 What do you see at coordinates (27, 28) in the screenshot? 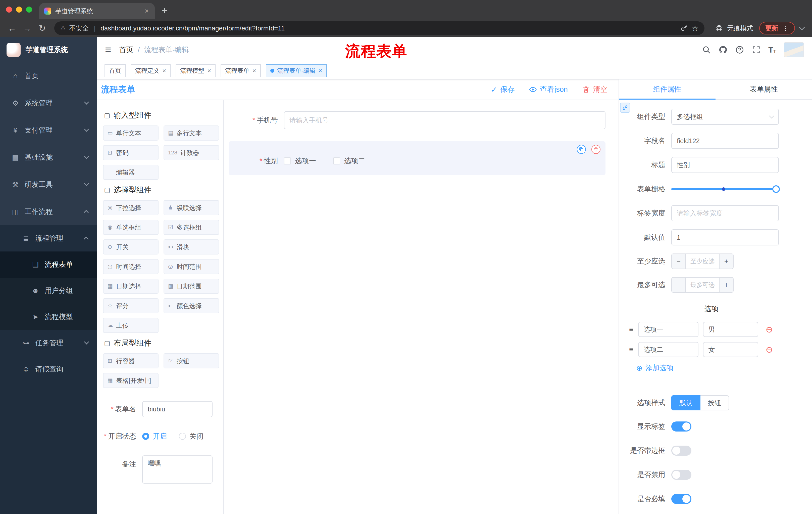
I see `forward-button: →` at bounding box center [27, 28].